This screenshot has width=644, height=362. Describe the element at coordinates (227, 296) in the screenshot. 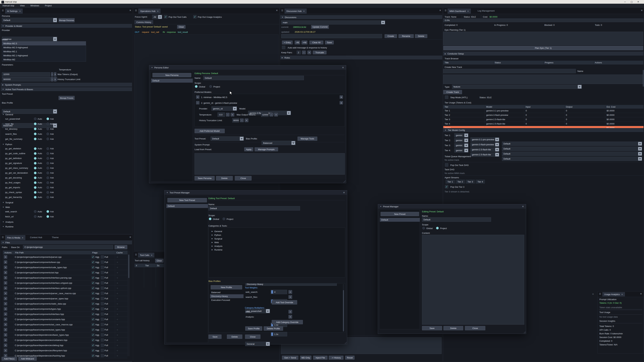

I see `bias-profile-item: Discovery-Heavy` at that location.